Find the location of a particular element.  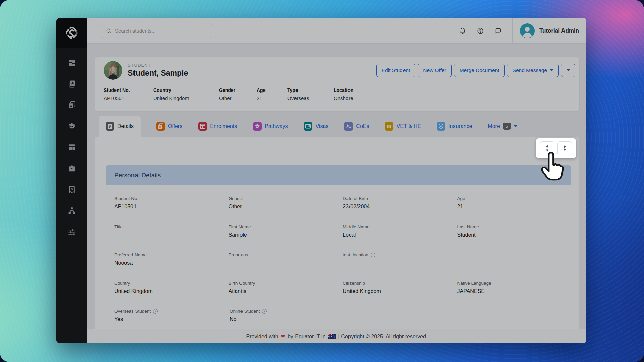

collapse-all-icon is located at coordinates (565, 148).